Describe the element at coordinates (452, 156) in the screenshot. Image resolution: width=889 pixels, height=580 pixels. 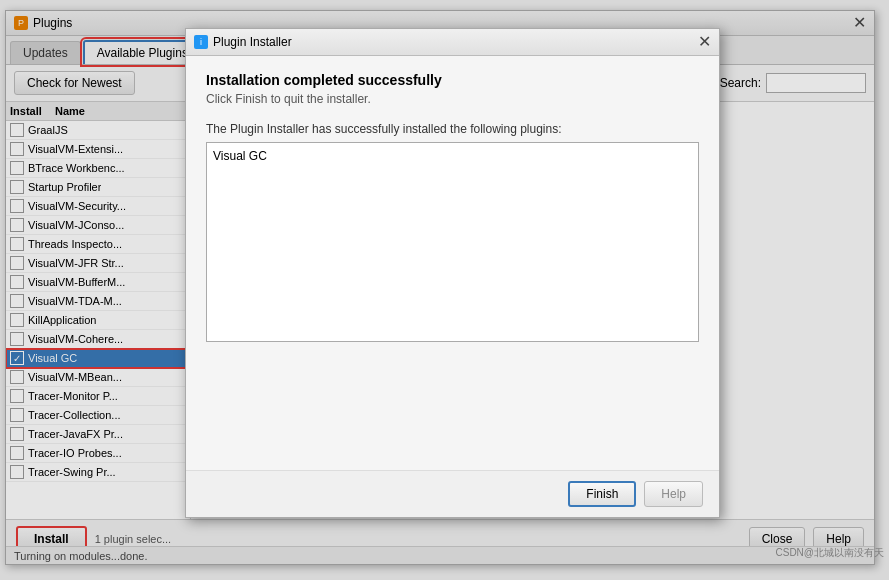
I see `installed-items: Visual GC` at that location.